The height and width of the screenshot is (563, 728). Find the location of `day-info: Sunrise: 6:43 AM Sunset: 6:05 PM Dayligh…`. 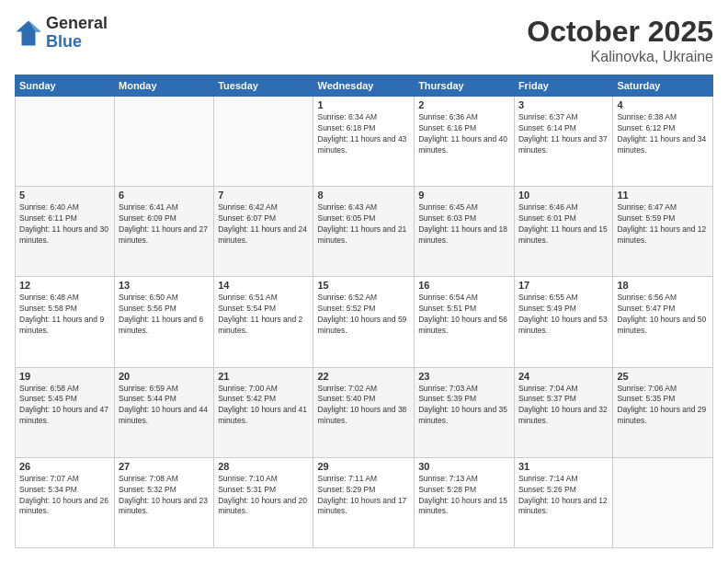

day-info: Sunrise: 6:43 AM Sunset: 6:05 PM Dayligh… is located at coordinates (364, 224).